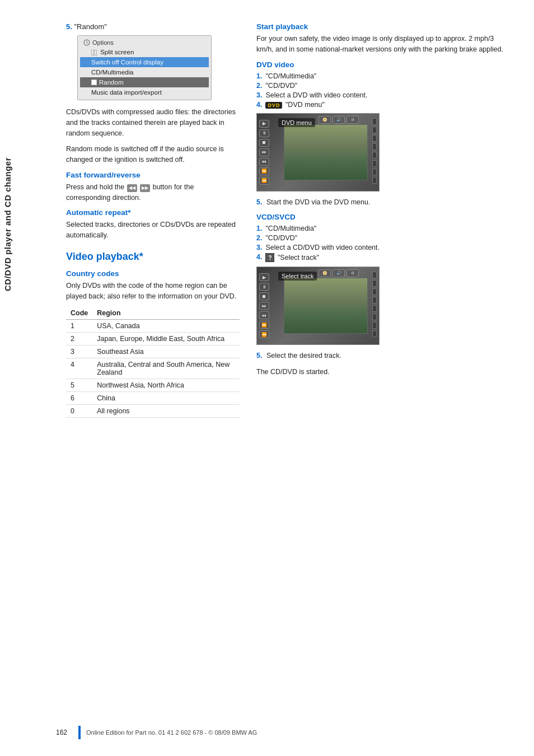  Describe the element at coordinates (153, 123) in the screenshot. I see `random-para1: CDs/DVDs with compressed audio files: th…` at that location.